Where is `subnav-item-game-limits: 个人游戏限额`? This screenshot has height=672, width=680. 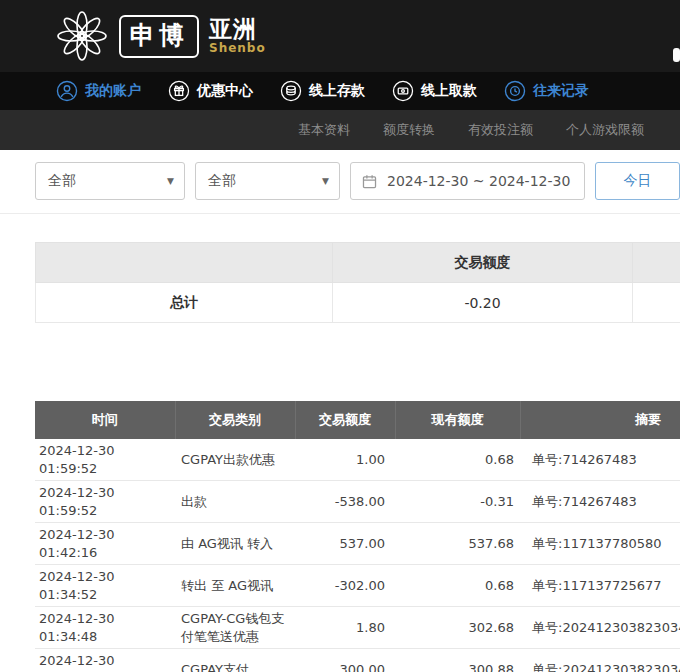
subnav-item-game-limits: 个人游戏限额 is located at coordinates (605, 130).